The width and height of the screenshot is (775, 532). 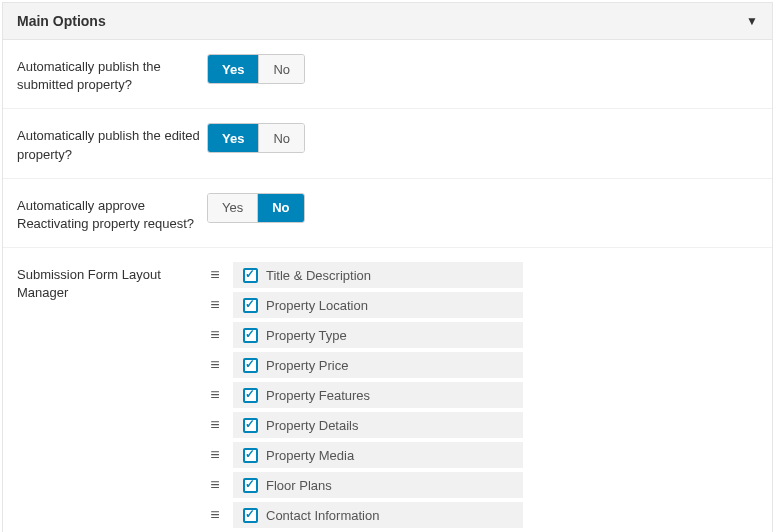 What do you see at coordinates (62, 21) in the screenshot?
I see `panel-title: Main Options` at bounding box center [62, 21].